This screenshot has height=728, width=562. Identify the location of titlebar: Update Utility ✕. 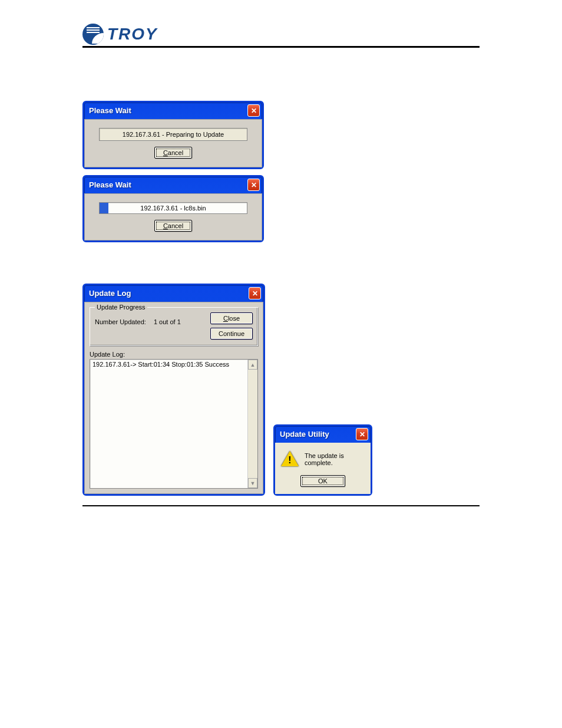
(323, 434).